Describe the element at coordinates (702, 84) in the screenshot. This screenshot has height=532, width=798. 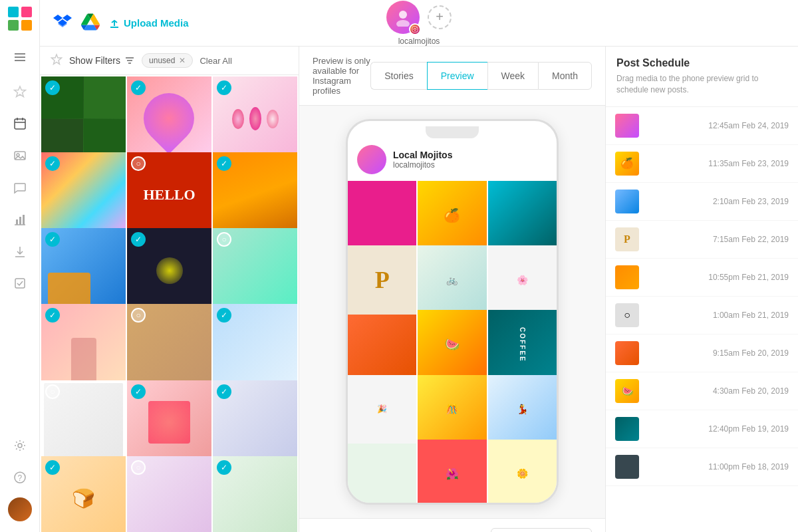
I see `schedule-subtitle: Drag media to the phone preview grid to …` at that location.